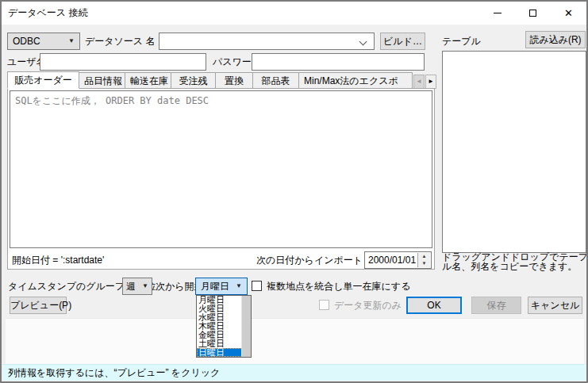 Image resolution: width=588 pixels, height=383 pixels. Describe the element at coordinates (424, 263) in the screenshot. I see `spinner-down-button: ▼` at that location.